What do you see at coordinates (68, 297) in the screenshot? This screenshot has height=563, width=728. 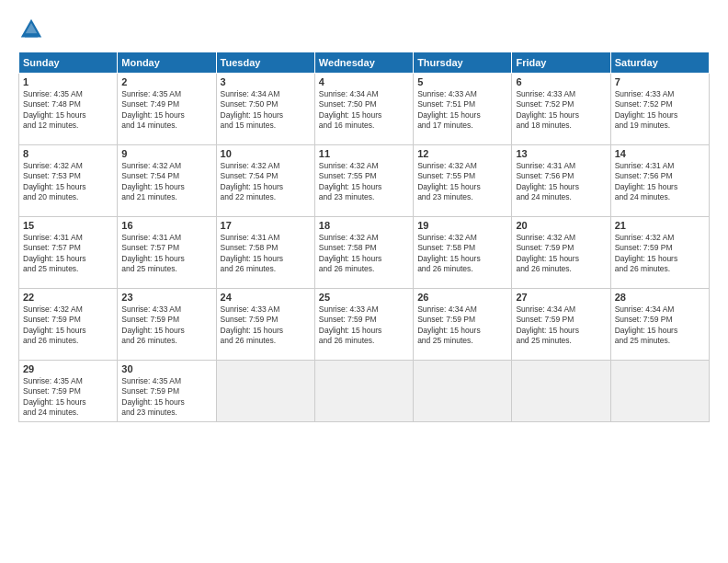 I see `day-number: 22` at bounding box center [68, 297].